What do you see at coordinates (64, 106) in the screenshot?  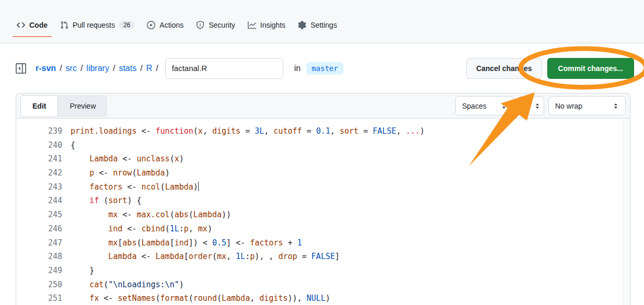 I see `edit-preview-switch: Edit Preview` at bounding box center [64, 106].